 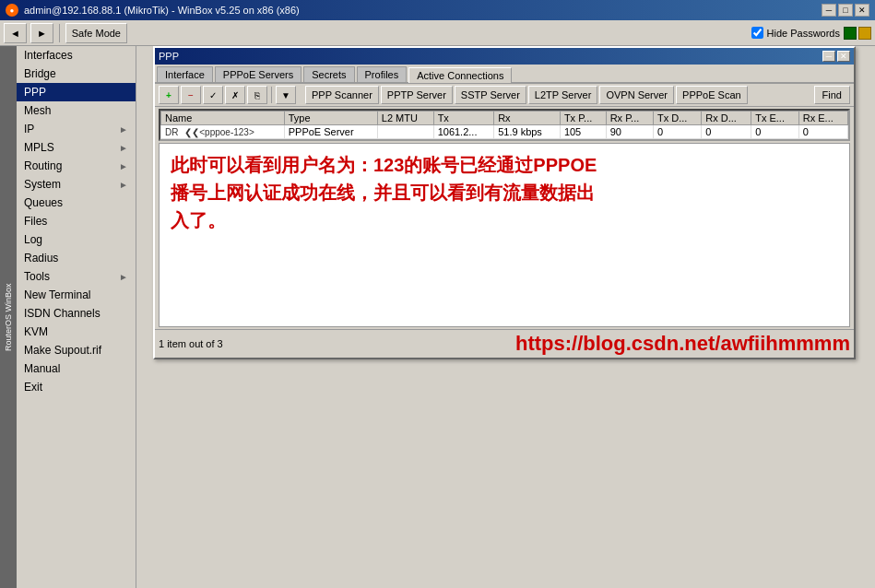 What do you see at coordinates (829, 10) in the screenshot?
I see `minimize-button: ─` at bounding box center [829, 10].